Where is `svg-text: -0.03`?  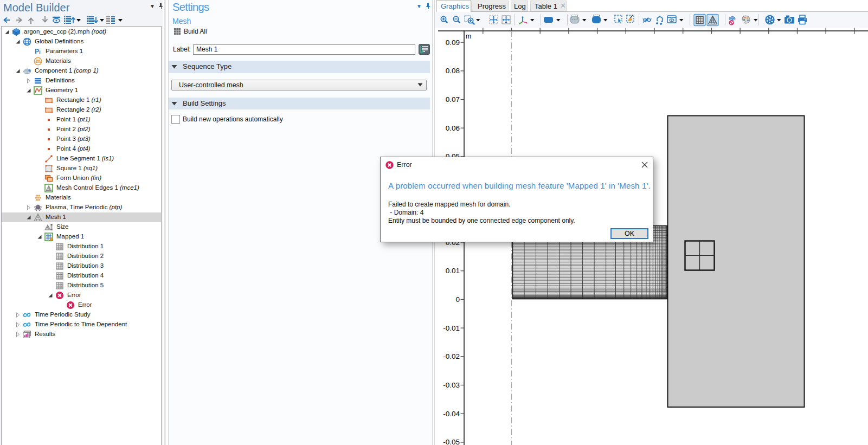 svg-text: -0.03 is located at coordinates (451, 385).